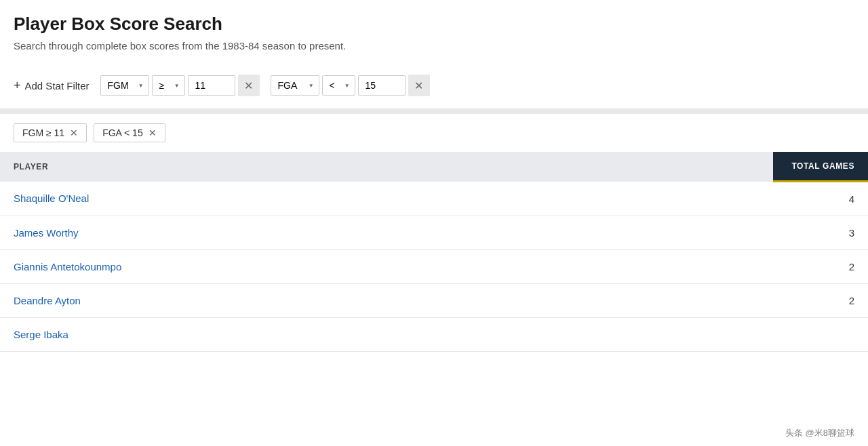 This screenshot has height=446, width=868. Describe the element at coordinates (434, 46) in the screenshot. I see `page-subtitle: Search through complete box scores from …` at that location.